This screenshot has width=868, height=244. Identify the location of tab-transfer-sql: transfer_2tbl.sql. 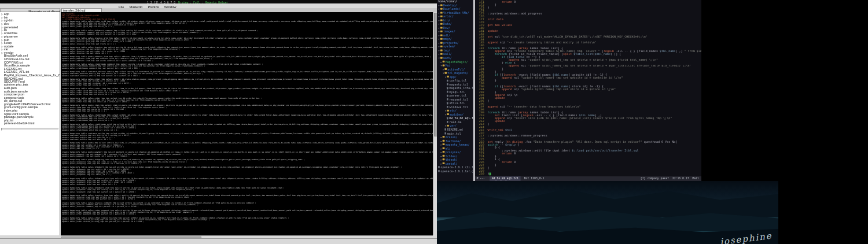
(82, 10).